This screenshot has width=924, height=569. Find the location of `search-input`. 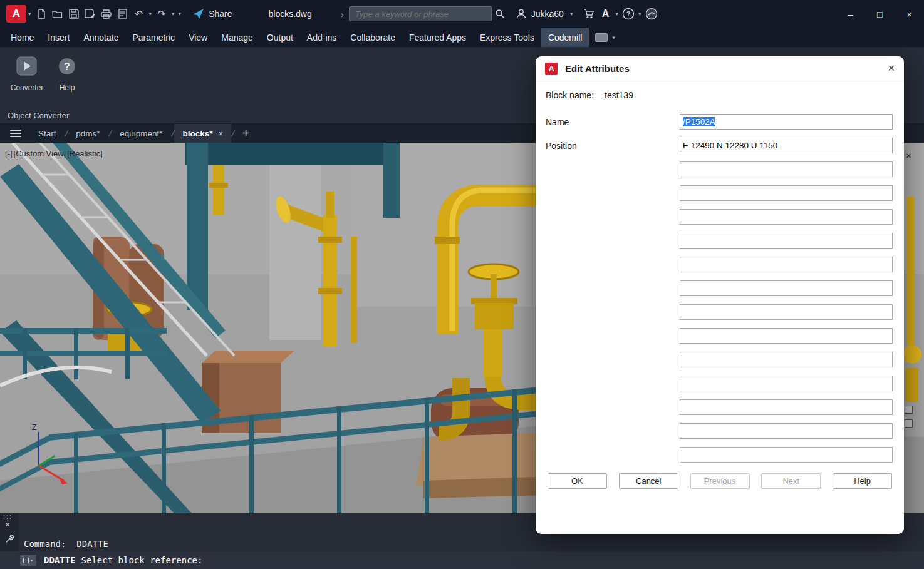

search-input is located at coordinates (420, 14).